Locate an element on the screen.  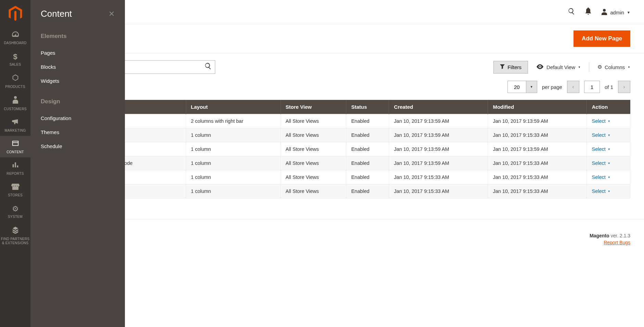
search-icon is located at coordinates (571, 12).